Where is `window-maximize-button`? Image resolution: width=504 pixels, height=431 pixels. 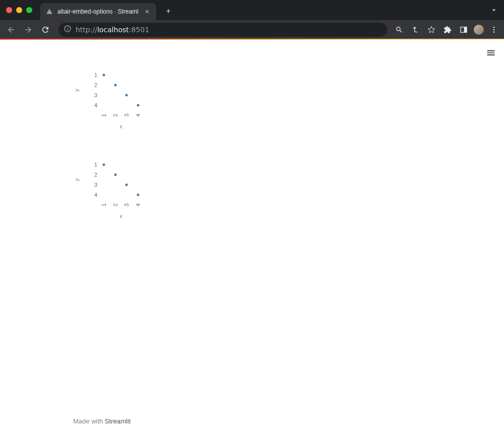
window-maximize-button is located at coordinates (29, 10).